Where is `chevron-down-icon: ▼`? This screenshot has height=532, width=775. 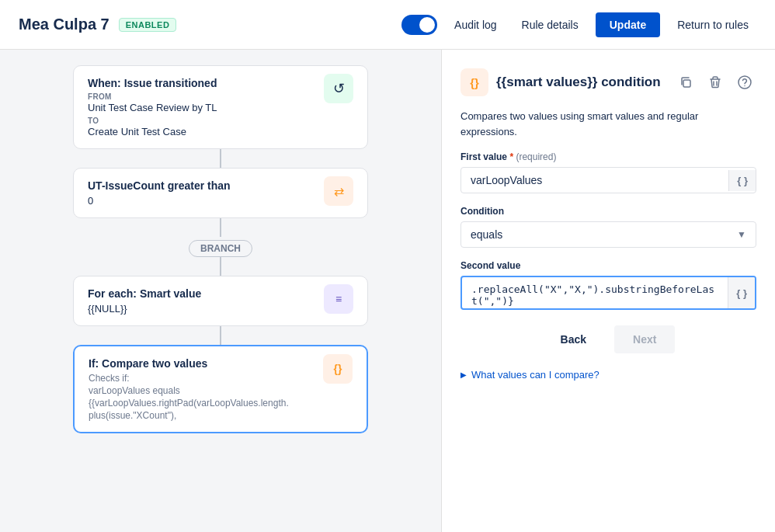
chevron-down-icon: ▼ is located at coordinates (742, 235).